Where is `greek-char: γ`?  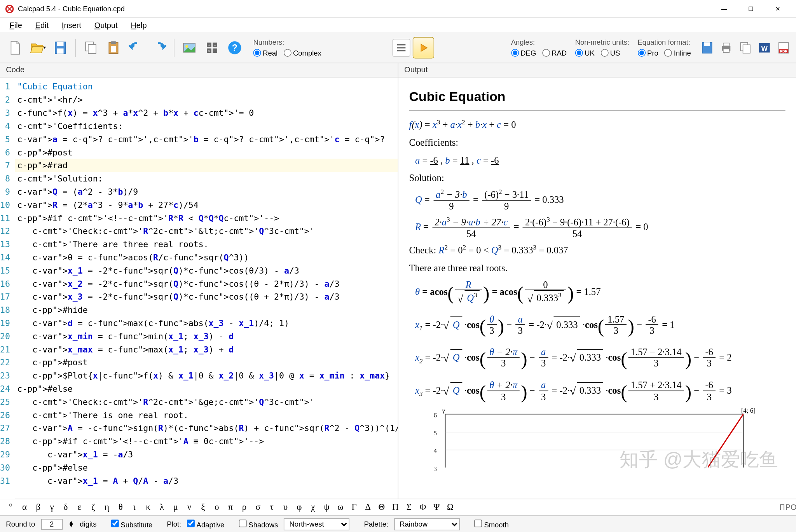 greek-char: γ is located at coordinates (52, 507).